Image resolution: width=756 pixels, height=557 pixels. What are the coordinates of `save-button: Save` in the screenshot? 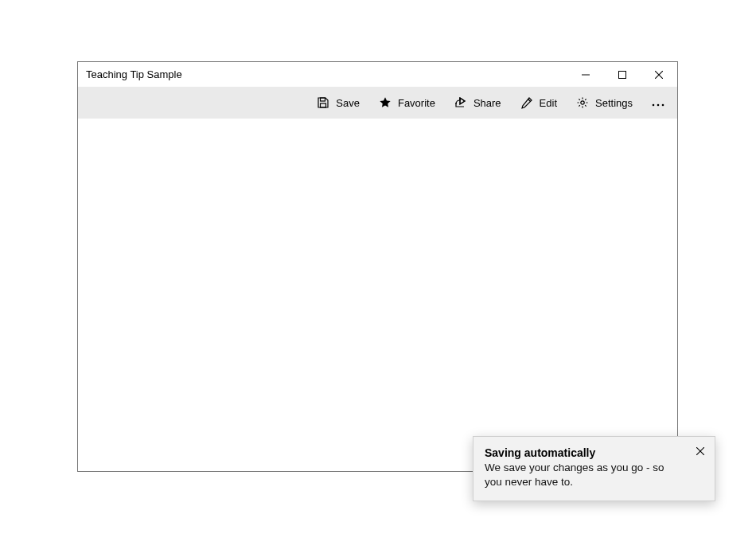 It's located at (338, 103).